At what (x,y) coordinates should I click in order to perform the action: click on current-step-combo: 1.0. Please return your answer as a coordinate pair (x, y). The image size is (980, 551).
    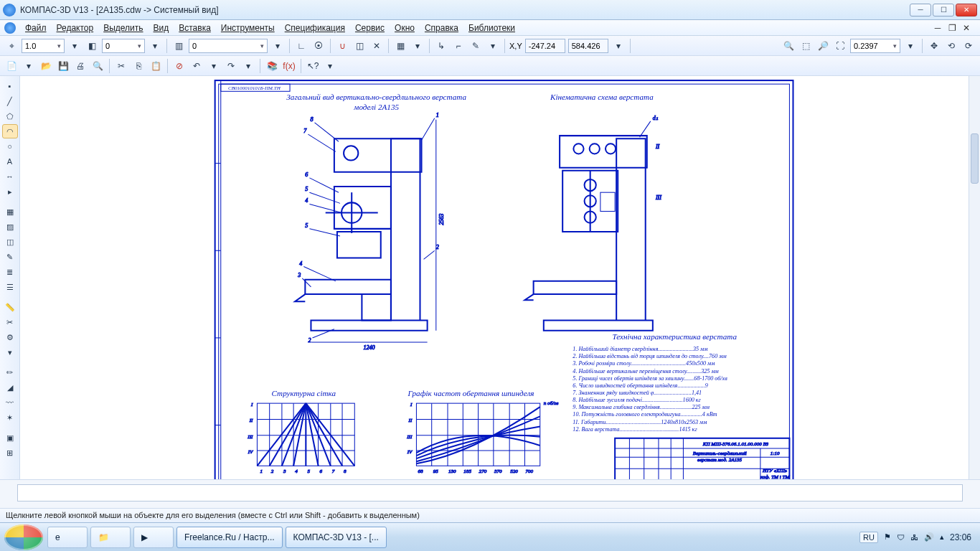
    Looking at the image, I should click on (43, 46).